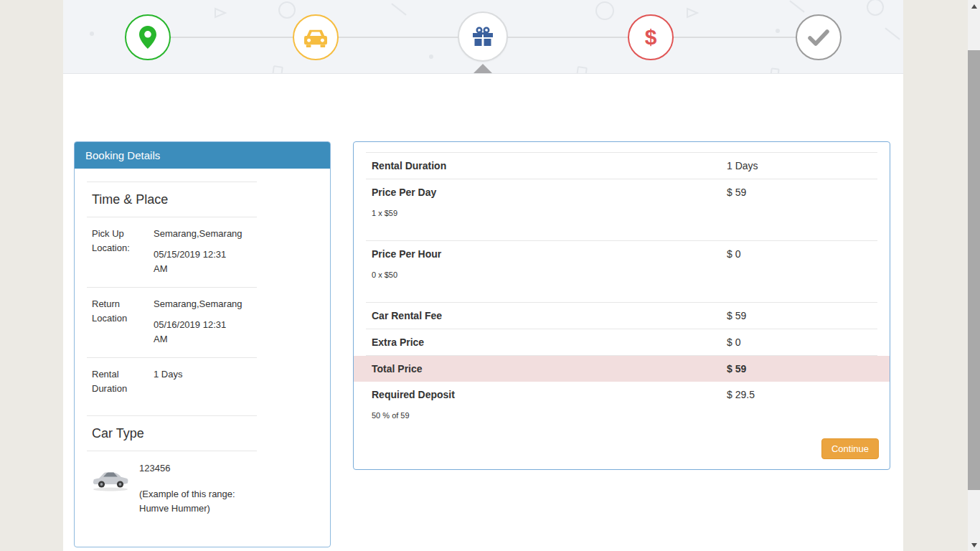 The height and width of the screenshot is (551, 980). I want to click on return-location-label: Return Location, so click(123, 321).